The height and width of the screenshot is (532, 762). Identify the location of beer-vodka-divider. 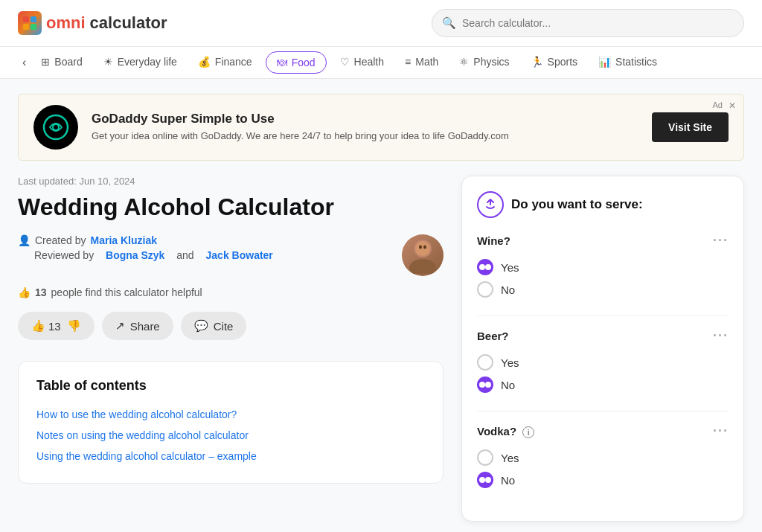
(603, 411).